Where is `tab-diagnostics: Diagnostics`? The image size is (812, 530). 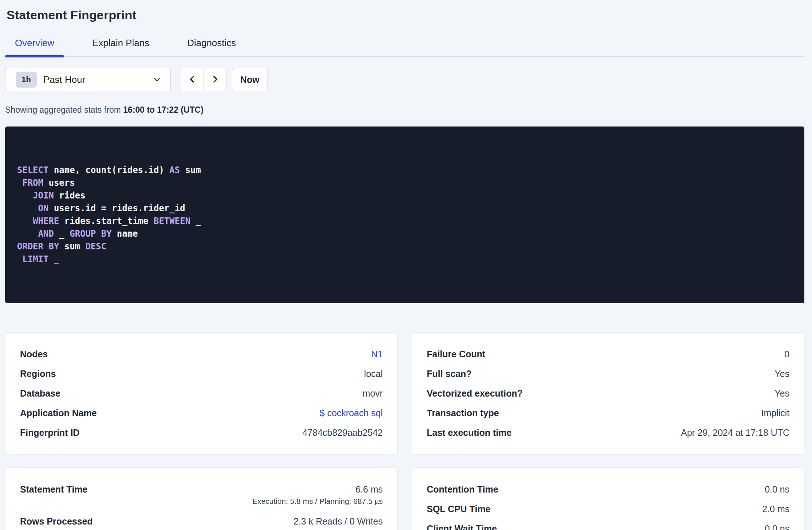
tab-diagnostics: Diagnostics is located at coordinates (212, 47).